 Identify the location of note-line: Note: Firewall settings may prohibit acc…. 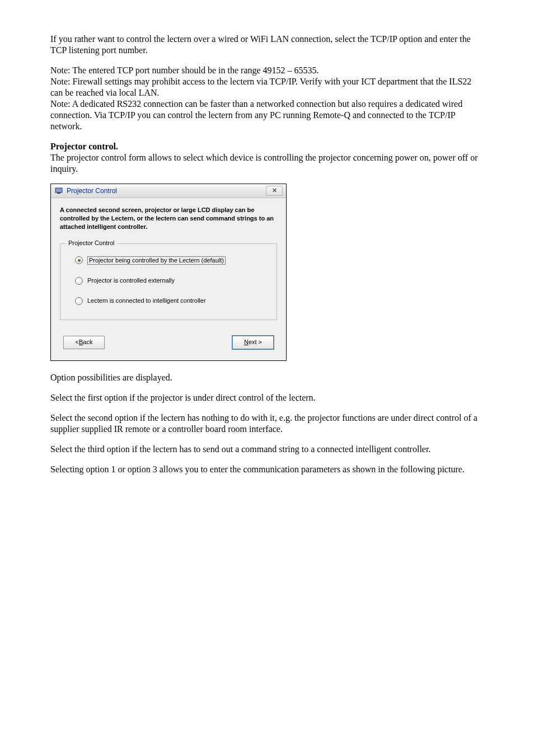
(267, 87).